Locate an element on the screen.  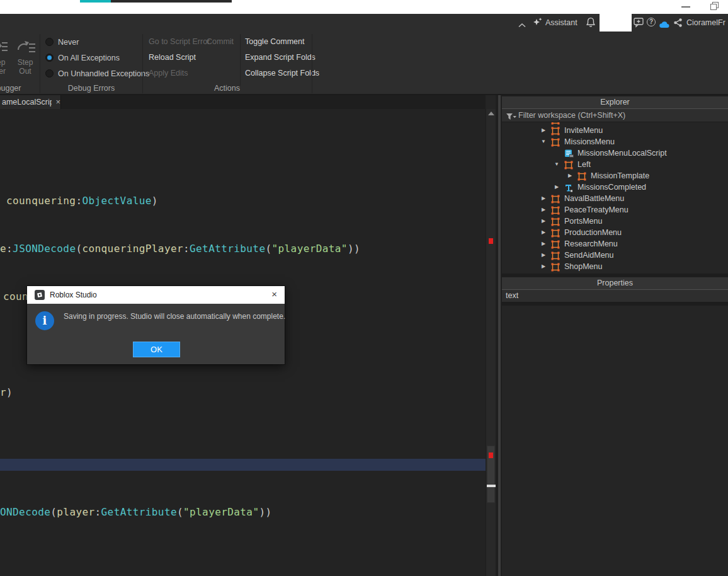
radio-selected-icon is located at coordinates (49, 58).